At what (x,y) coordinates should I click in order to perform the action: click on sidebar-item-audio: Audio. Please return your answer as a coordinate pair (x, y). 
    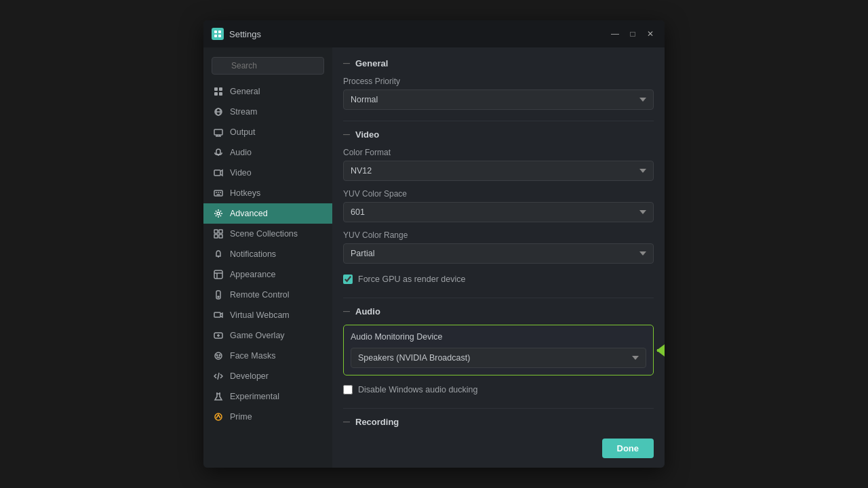
    Looking at the image, I should click on (268, 152).